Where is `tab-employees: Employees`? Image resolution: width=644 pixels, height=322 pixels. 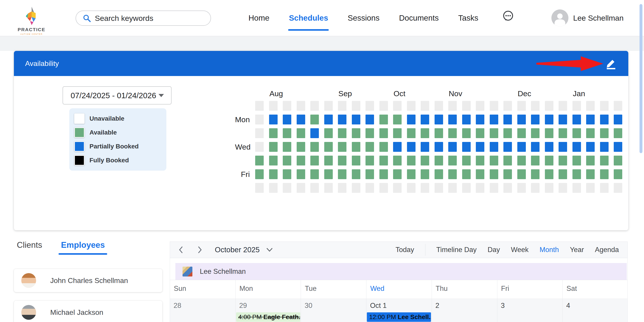 tab-employees: Employees is located at coordinates (83, 248).